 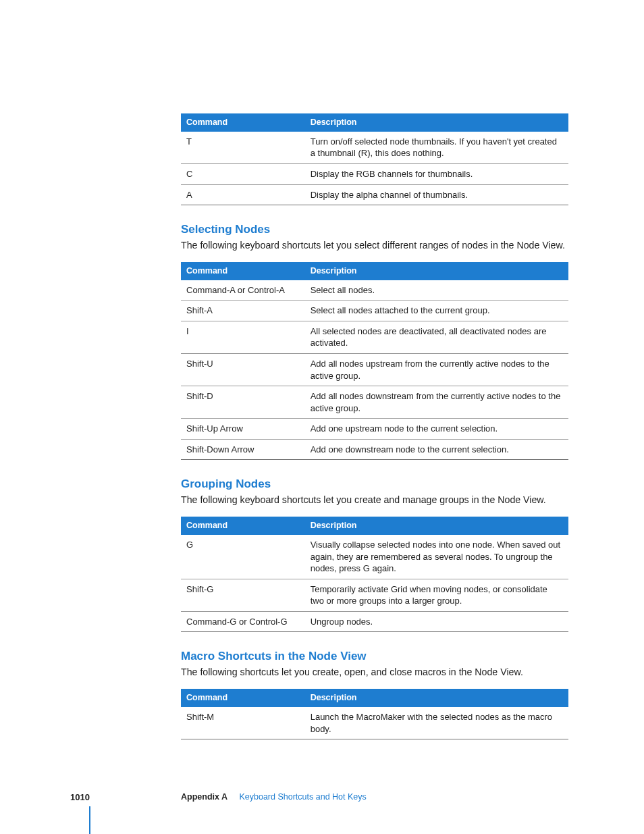 I want to click on table-row: Shift-GTemporarily activate Grid when mo…, so click(x=375, y=595).